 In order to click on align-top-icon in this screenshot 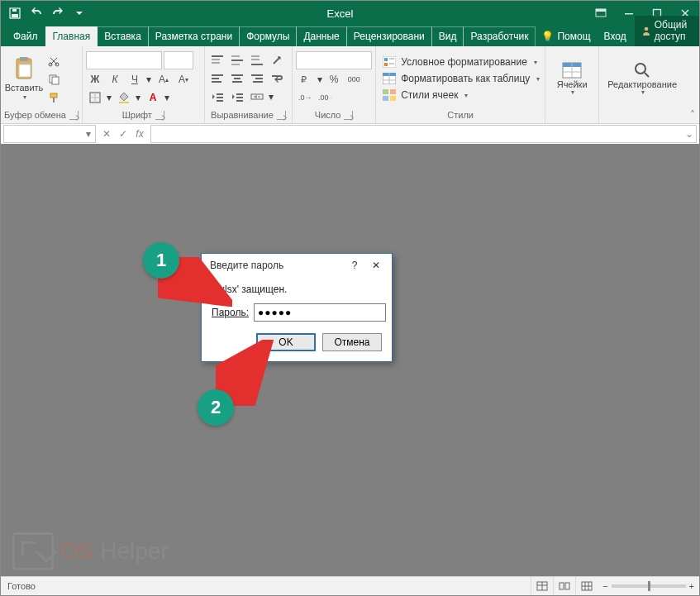, I will do `click(217, 60)`.